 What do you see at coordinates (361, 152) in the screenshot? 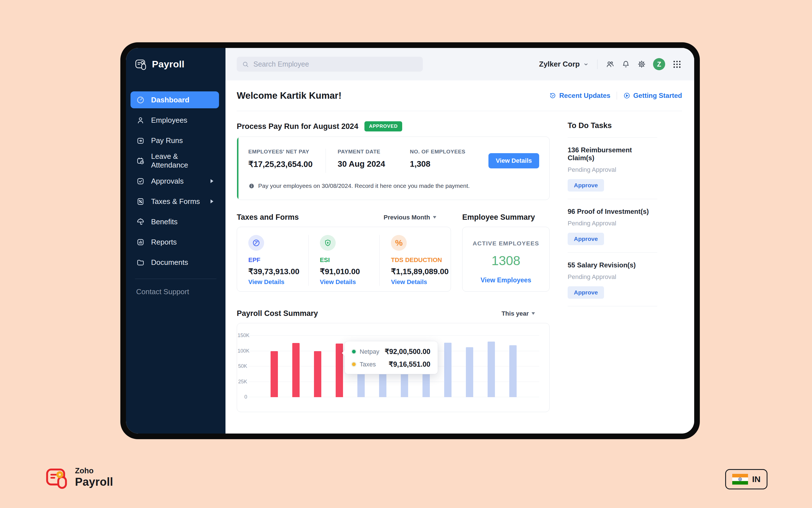
I see `payment-date-label: PAYMENT DATE` at bounding box center [361, 152].